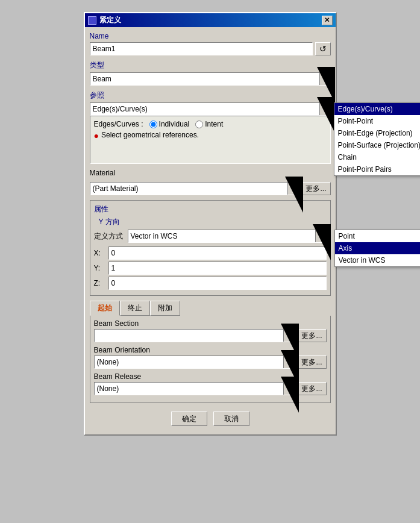 The width and height of the screenshot is (420, 523). I want to click on beam-release-select-row: (None) ▼ 更多..., so click(210, 389).